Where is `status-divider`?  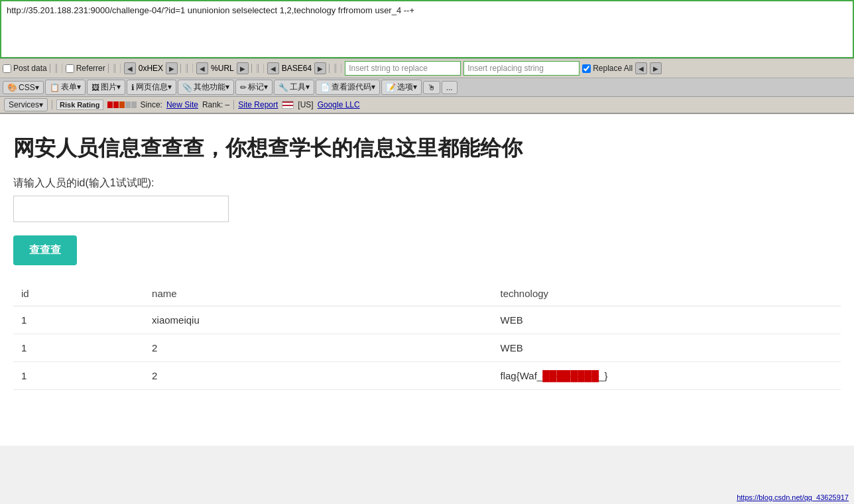
status-divider is located at coordinates (52, 105).